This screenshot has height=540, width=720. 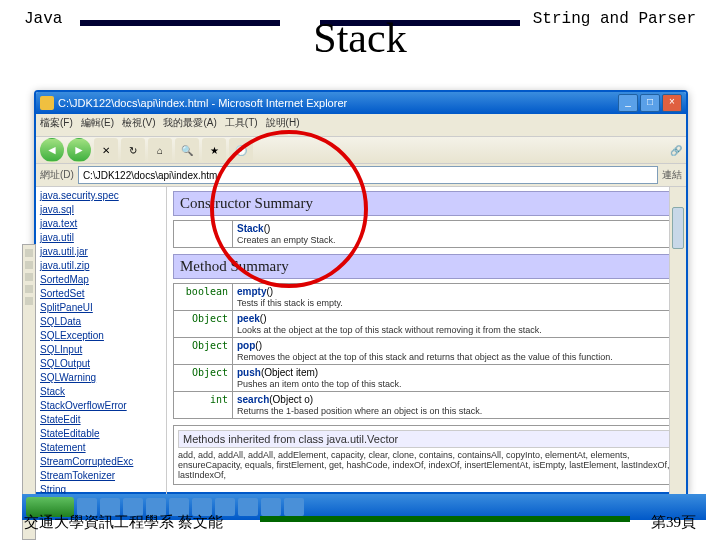 What do you see at coordinates (283, 125) in the screenshot?
I see `menu-help: 說明(H)` at bounding box center [283, 125].